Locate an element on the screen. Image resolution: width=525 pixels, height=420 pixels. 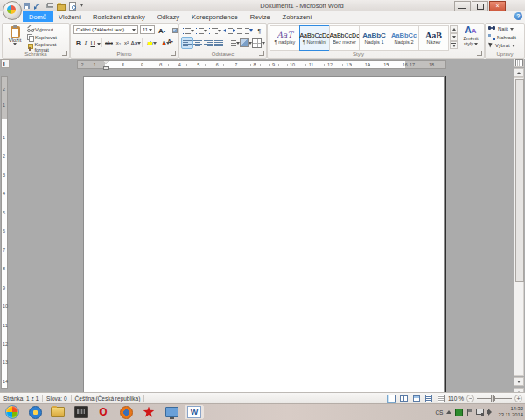
increase-indent-button is located at coordinates (238, 32).